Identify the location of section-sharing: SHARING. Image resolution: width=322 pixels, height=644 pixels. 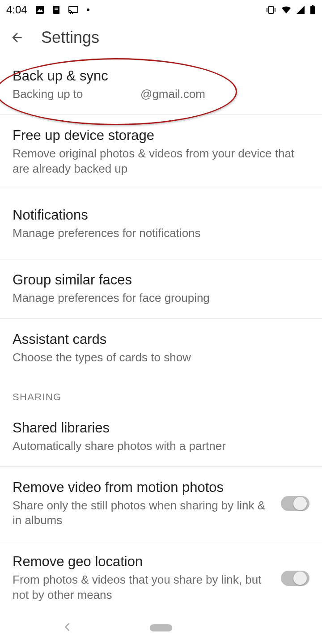
(161, 393).